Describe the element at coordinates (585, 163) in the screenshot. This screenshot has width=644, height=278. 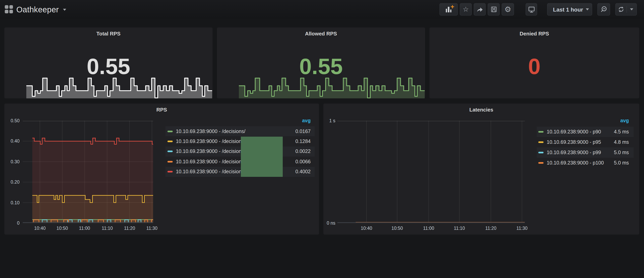
I see `legend-row: 10.10.69.238:9000 - p100 5.0 ms` at that location.